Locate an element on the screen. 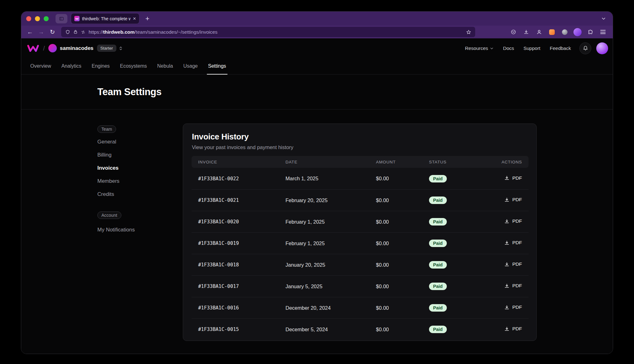 Image resolution: width=634 pixels, height=364 pixels. dashboard-tabs: Overview Analytics Engines Ecosystems Ne… is located at coordinates (317, 66).